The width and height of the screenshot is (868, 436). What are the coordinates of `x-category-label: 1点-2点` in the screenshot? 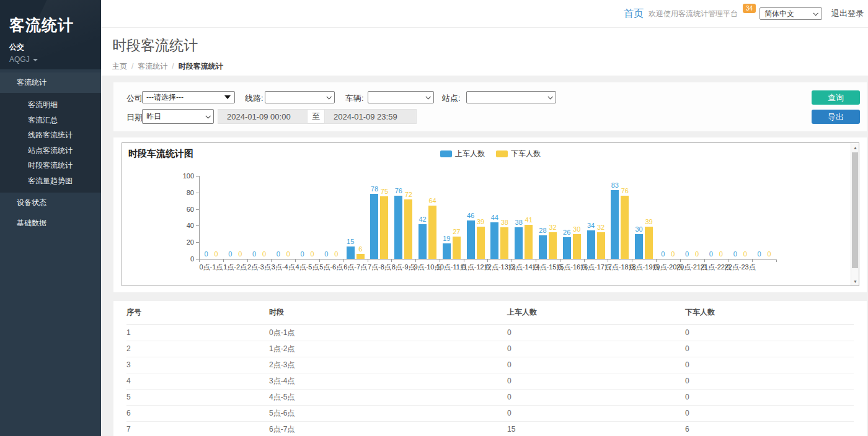 It's located at (235, 268).